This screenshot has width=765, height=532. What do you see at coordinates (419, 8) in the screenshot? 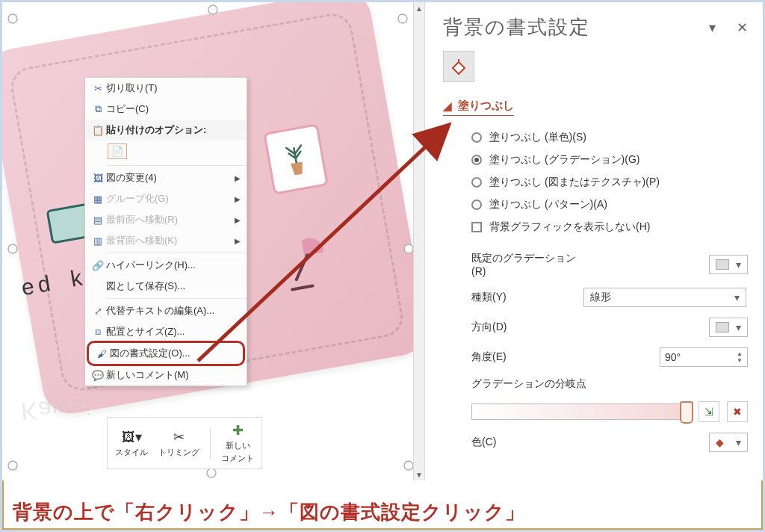
I see `scroll-up-arrow: ▲` at bounding box center [419, 8].